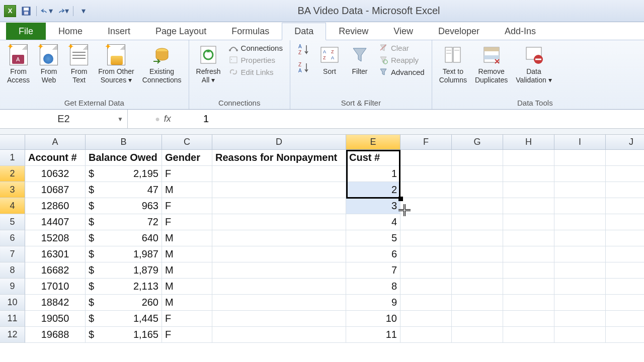 This screenshot has height=362, width=644. Describe the element at coordinates (477, 142) in the screenshot. I see `col-header-G: G` at that location.